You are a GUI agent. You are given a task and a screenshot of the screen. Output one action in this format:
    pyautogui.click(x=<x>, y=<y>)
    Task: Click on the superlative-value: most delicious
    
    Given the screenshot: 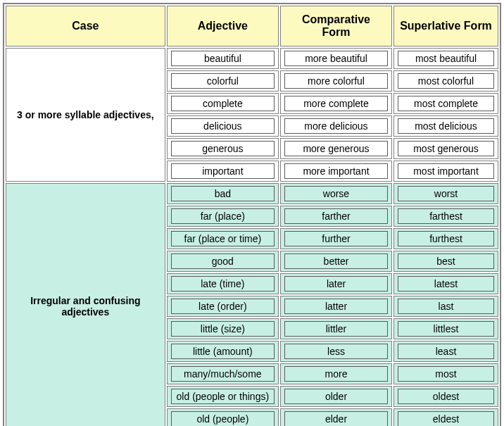 What is the action you would take?
    pyautogui.click(x=446, y=126)
    